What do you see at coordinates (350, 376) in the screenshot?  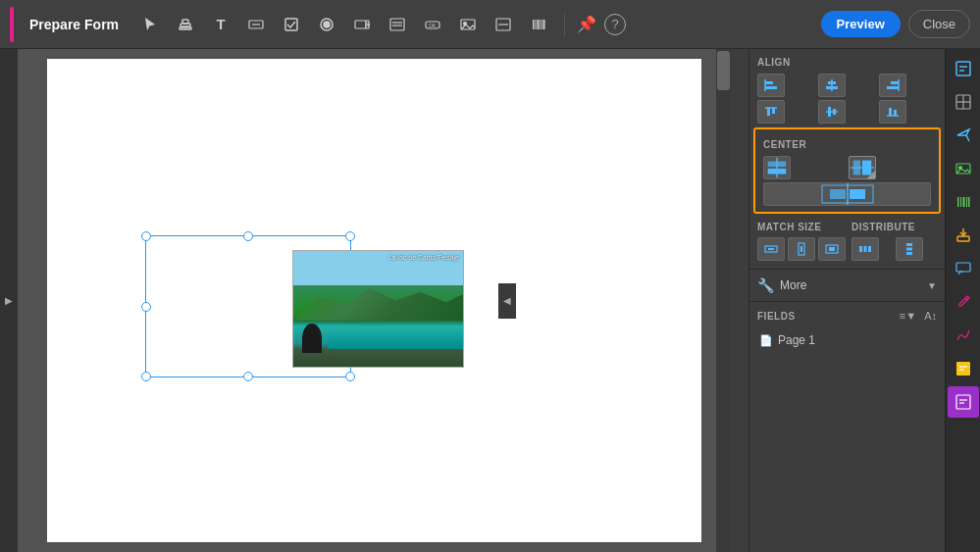 I see `handle-bottom-right` at bounding box center [350, 376].